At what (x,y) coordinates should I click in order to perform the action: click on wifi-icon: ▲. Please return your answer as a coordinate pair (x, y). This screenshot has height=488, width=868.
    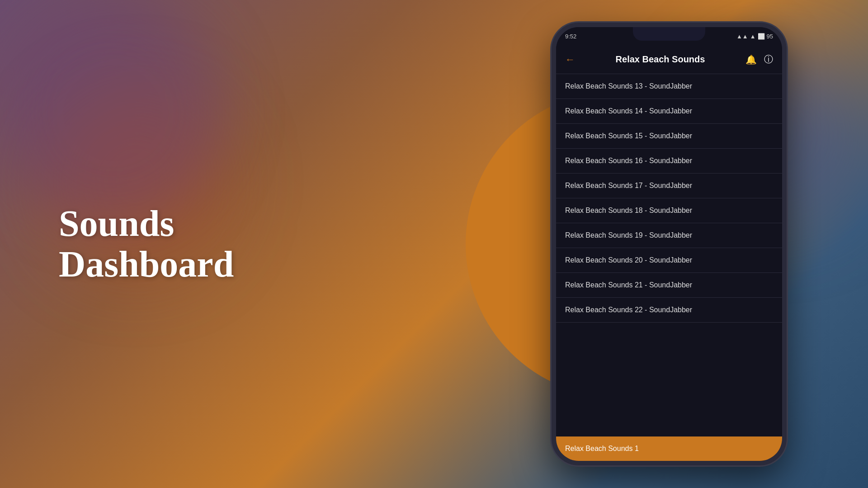
    Looking at the image, I should click on (753, 36).